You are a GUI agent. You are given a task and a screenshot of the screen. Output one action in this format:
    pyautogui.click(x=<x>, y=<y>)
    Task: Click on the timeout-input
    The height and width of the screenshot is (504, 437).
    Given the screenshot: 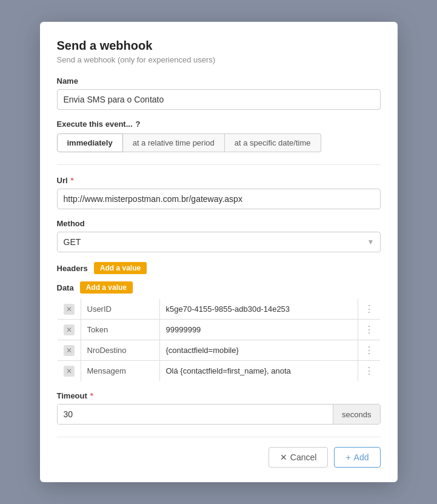 What is the action you would take?
    pyautogui.click(x=195, y=414)
    